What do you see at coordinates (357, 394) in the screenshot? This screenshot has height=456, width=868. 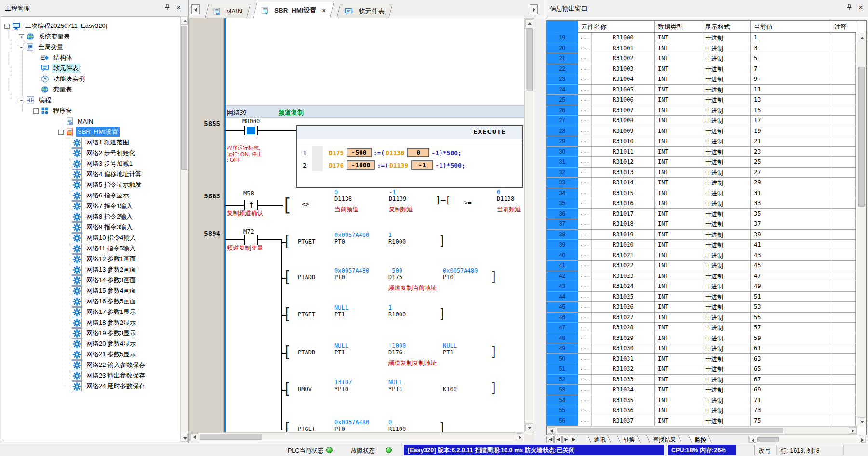 I see `instruction-bmov-5: [BMOV13107*PT0NULL*PT1K100]` at bounding box center [357, 394].